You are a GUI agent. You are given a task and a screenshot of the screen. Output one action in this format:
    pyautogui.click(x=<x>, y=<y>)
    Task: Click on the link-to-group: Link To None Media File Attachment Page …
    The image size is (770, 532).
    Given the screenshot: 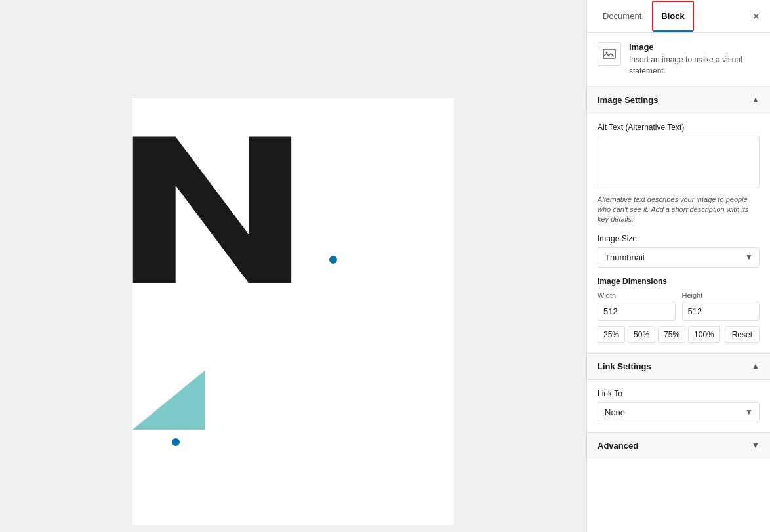 What is the action you would take?
    pyautogui.click(x=678, y=405)
    